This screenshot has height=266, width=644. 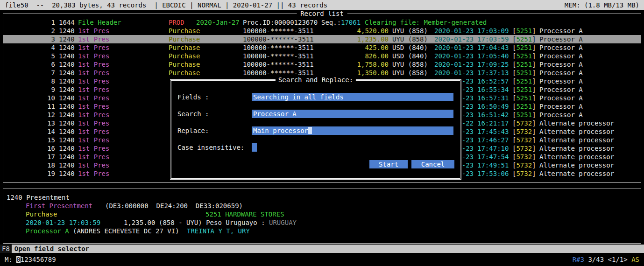 What do you see at coordinates (100, 22) in the screenshot?
I see `record-desc: File Header` at bounding box center [100, 22].